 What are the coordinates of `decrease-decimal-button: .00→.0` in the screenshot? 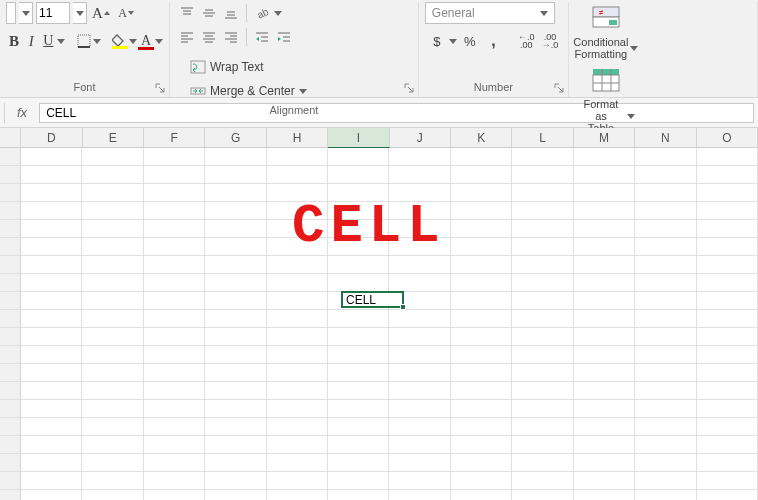 It's located at (550, 41).